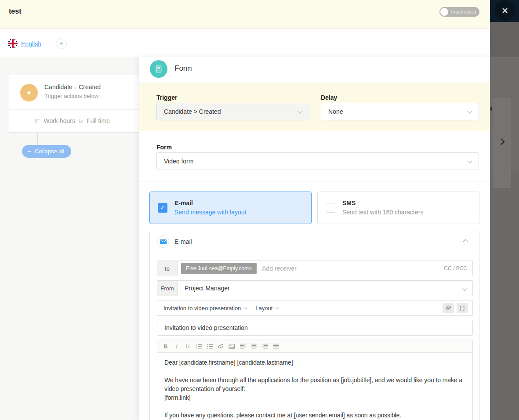 The width and height of the screenshot is (519, 420). What do you see at coordinates (460, 12) in the screenshot?
I see `activation-toggle: Inactivated` at bounding box center [460, 12].